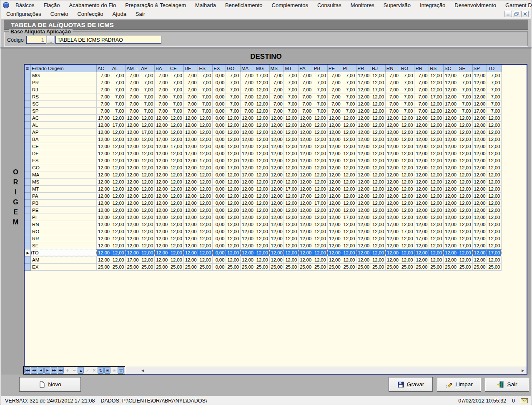  What do you see at coordinates (379, 182) in the screenshot?
I see `cell-ms-rj: 12,00` at bounding box center [379, 182].